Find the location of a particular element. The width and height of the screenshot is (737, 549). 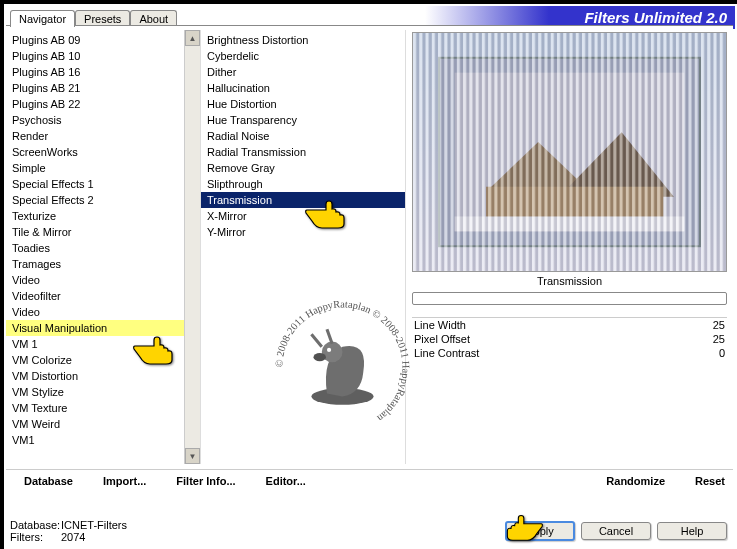

list-item: Plugins AB 10 is located at coordinates (103, 56).